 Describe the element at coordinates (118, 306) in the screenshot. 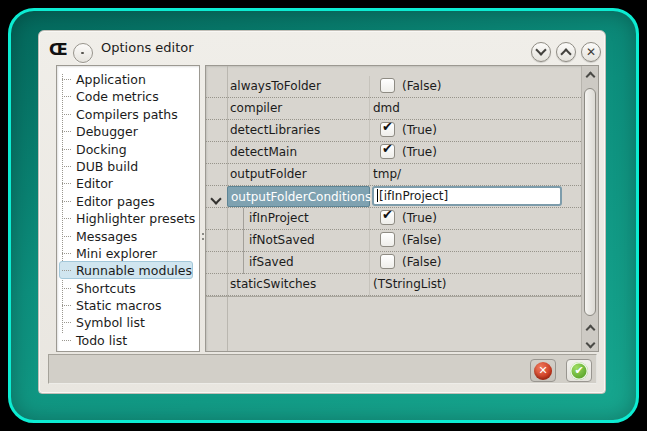

I see `sidebar-item-label: Static macros` at that location.